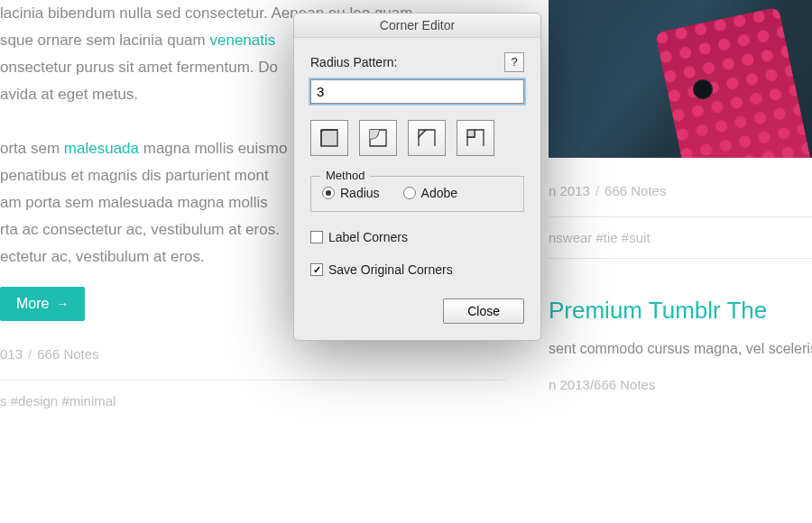 The width and height of the screenshot is (812, 523). What do you see at coordinates (475, 138) in the screenshot?
I see `corner-inset-icon` at bounding box center [475, 138].